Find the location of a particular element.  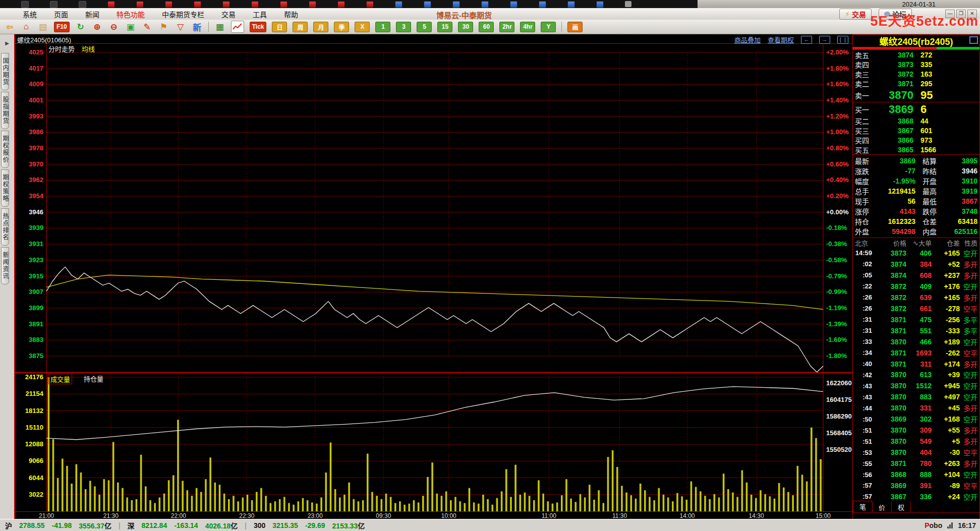

menu-7: 帮助 is located at coordinates (291, 14).